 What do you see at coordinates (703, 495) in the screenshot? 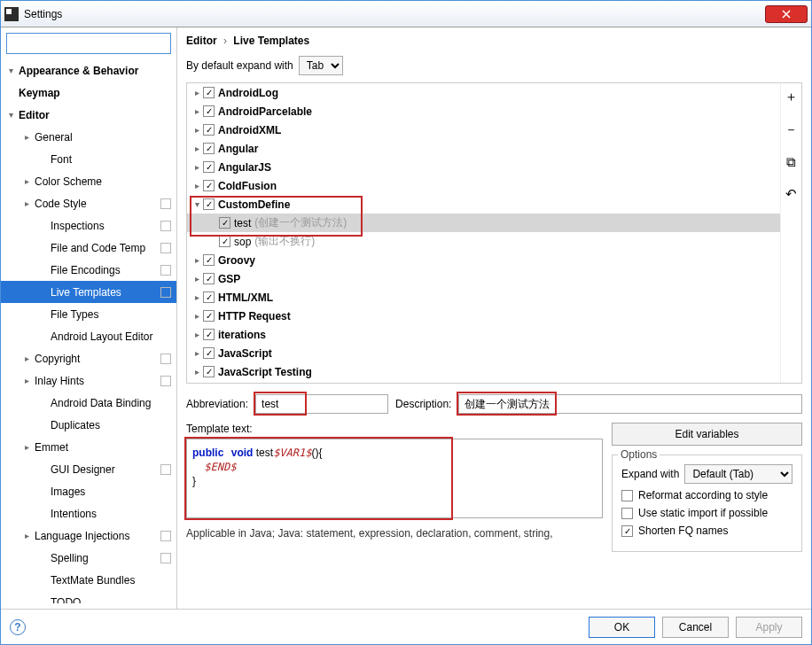
I see `reformat-label: Reformat according to style` at bounding box center [703, 495].